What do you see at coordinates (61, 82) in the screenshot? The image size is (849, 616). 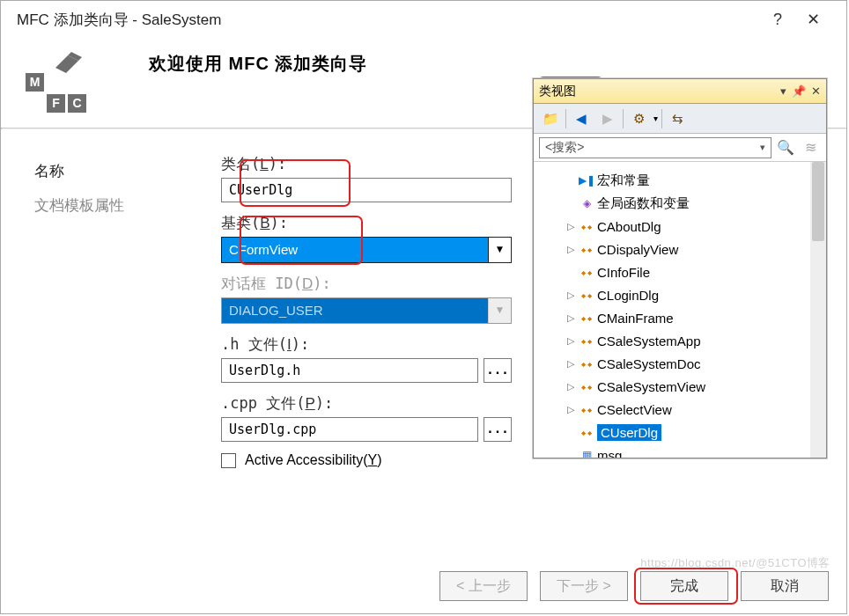 I see `mfc-logo: M F C` at bounding box center [61, 82].